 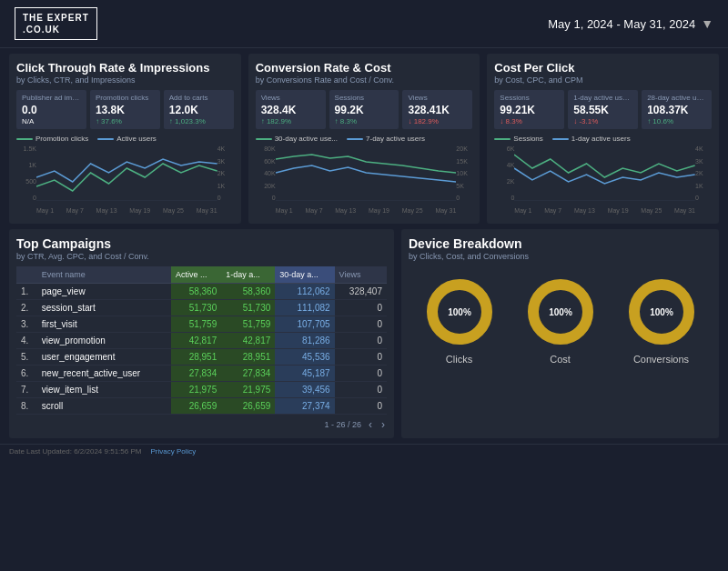 I want to click on panel-title-1: Click Through Rate & Impressions, so click(x=126, y=67).